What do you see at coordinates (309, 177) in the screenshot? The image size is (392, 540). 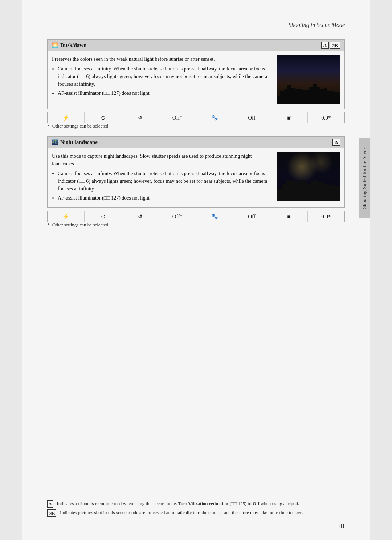 I see `night-landscape-image` at bounding box center [309, 177].